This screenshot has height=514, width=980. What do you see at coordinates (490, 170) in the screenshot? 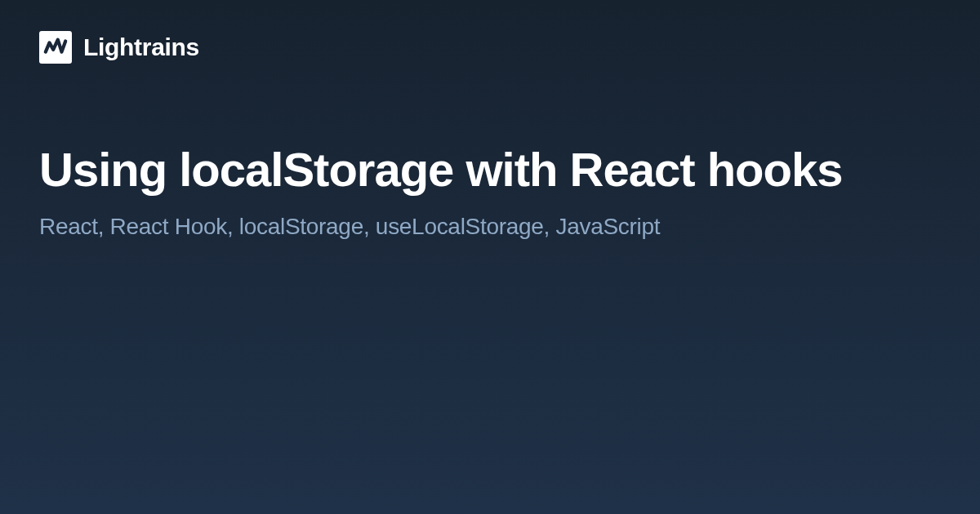
I see `page-title: Using localStorage with React hooks` at bounding box center [490, 170].